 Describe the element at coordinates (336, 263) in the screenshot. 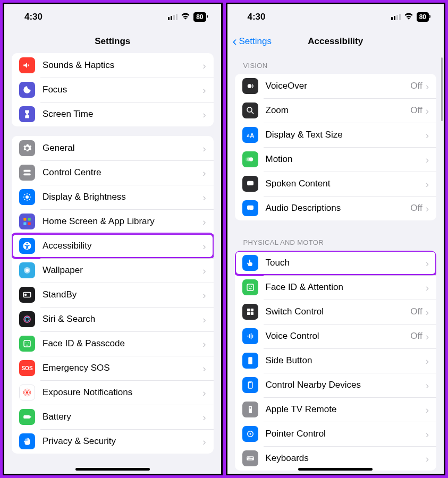

I see `row-touch: Touch ›` at that location.